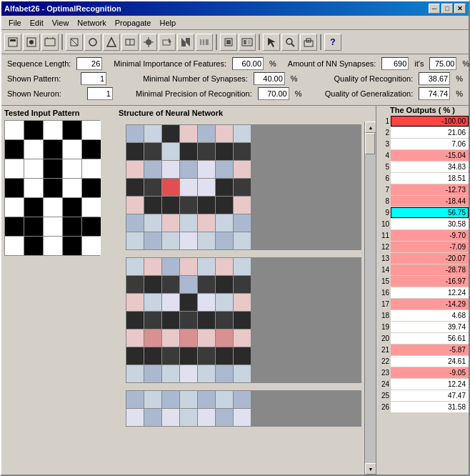 This screenshot has height=476, width=470. I want to click on toolbar-help-btn: ?, so click(333, 42).